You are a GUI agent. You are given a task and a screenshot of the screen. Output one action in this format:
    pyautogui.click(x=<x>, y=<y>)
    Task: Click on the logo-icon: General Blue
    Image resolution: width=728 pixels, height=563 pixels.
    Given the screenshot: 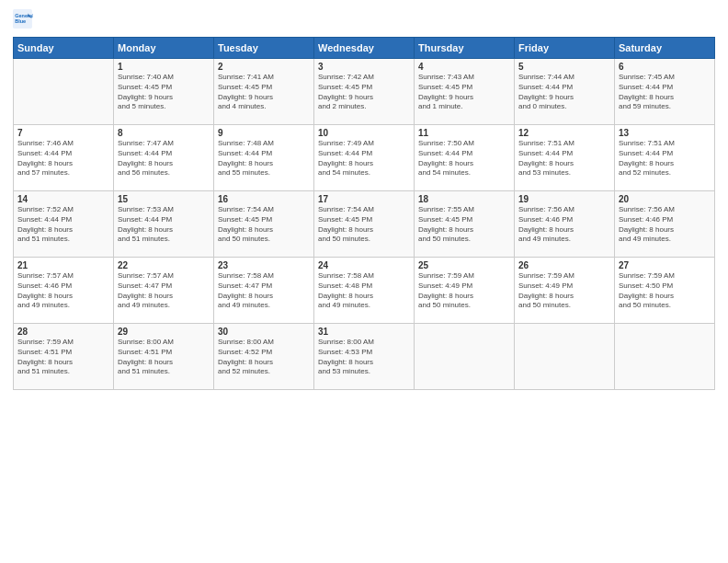 What is the action you would take?
    pyautogui.click(x=23, y=19)
    